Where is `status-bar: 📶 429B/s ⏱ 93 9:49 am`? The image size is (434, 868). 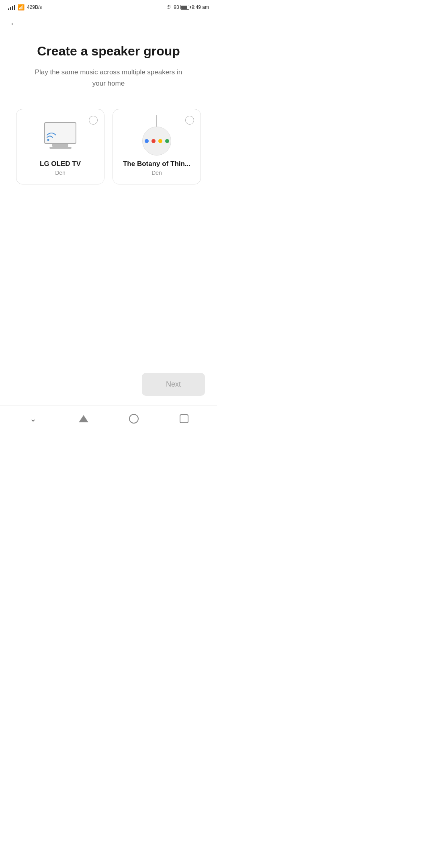
status-bar: 📶 429B/s ⏱ 93 9:49 am is located at coordinates (108, 6).